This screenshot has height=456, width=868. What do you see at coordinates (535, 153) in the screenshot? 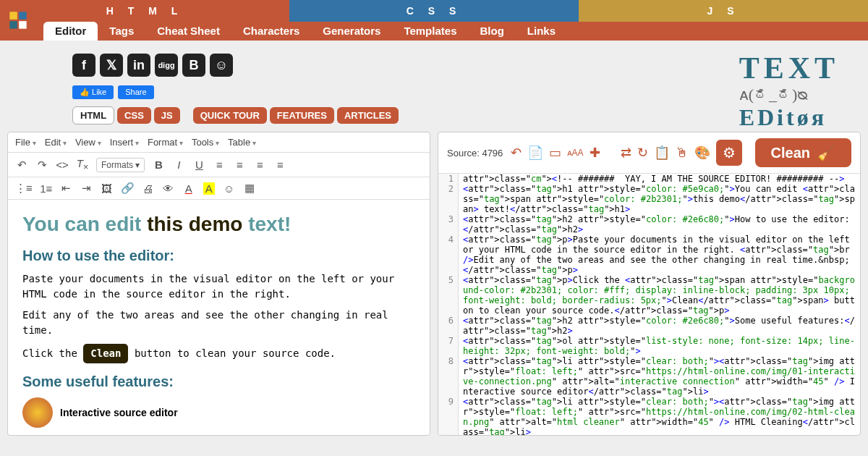
I see `copy-icon: 📄` at bounding box center [535, 153].